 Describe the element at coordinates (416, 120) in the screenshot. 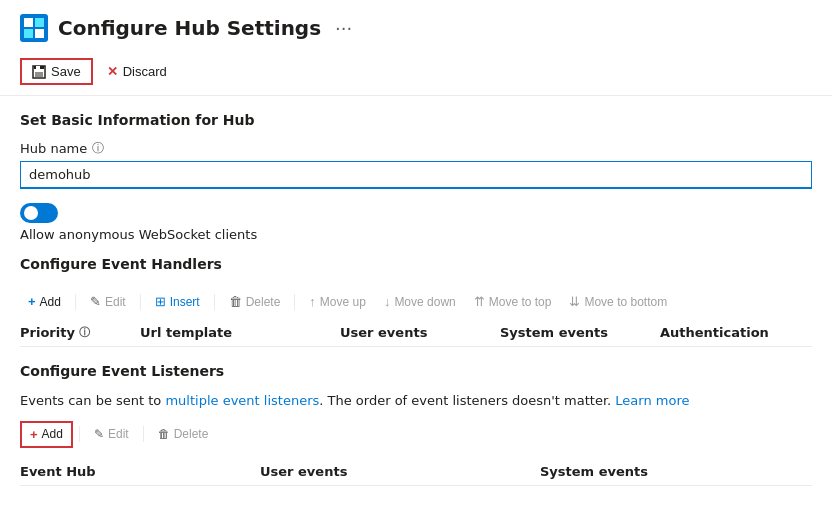

I see `basic-info-section-title: Set Basic Information for Hub` at that location.